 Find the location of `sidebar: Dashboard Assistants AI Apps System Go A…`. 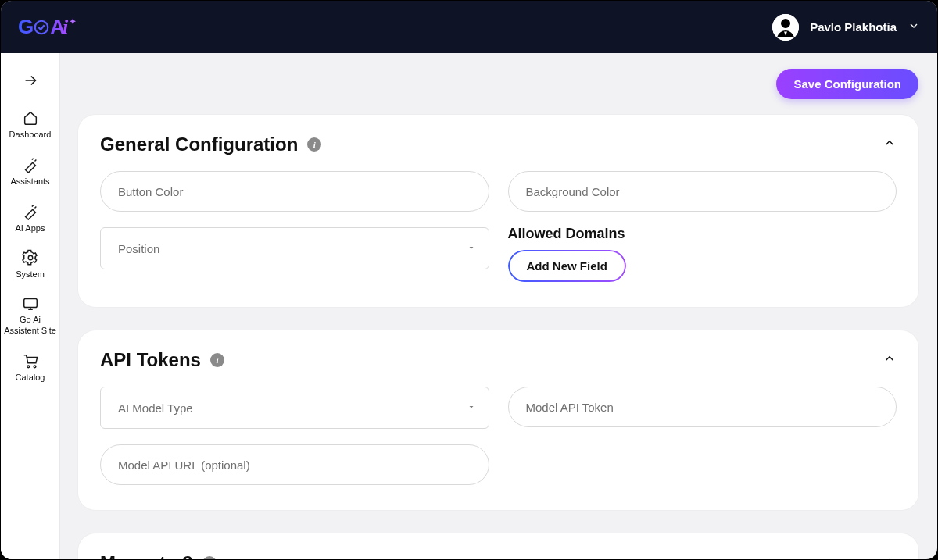

sidebar: Dashboard Assistants AI Apps System Go A… is located at coordinates (30, 306).